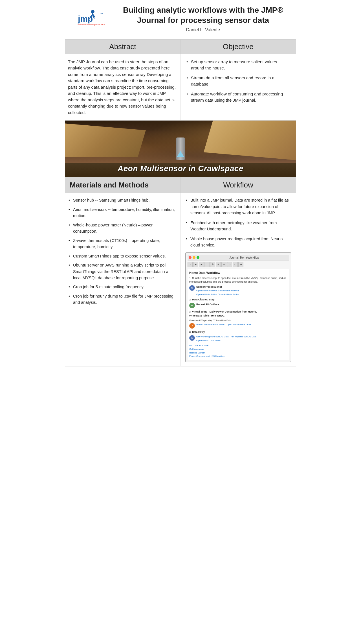 This screenshot has width=361, height=644. I want to click on main-title: Building analytic workflows with the JMP…, so click(203, 15).